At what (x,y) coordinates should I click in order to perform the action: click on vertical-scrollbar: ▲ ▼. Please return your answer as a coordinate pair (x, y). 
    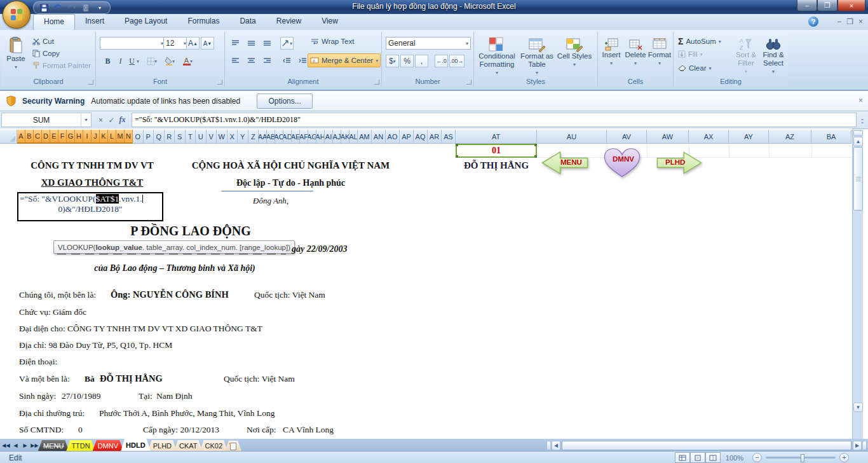
    Looking at the image, I should click on (858, 284).